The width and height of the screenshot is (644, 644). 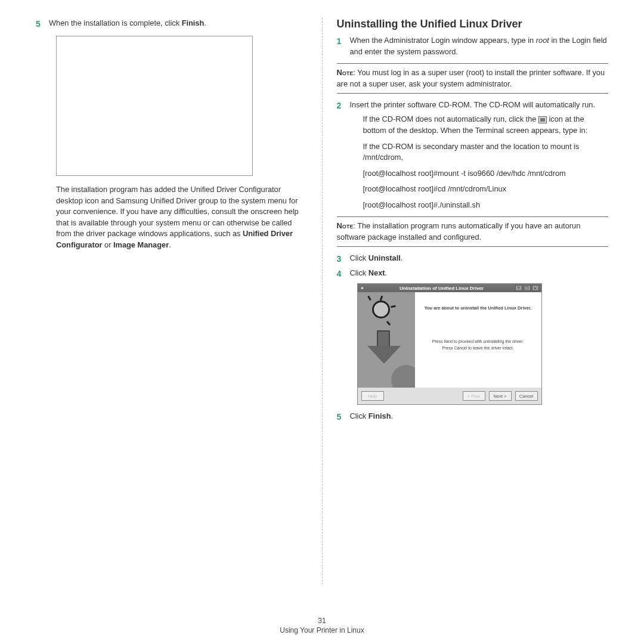 What do you see at coordinates (107, 244) in the screenshot?
I see `text: or` at bounding box center [107, 244].